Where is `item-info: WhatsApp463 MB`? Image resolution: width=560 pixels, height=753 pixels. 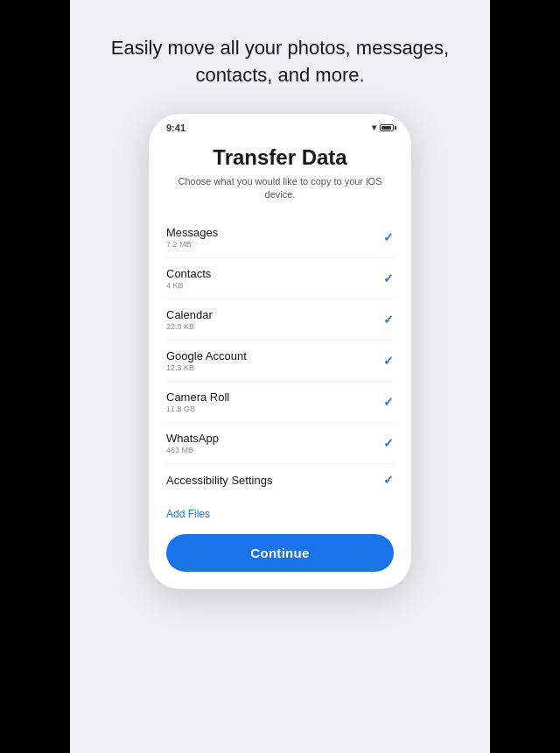 item-info: WhatsApp463 MB is located at coordinates (192, 443).